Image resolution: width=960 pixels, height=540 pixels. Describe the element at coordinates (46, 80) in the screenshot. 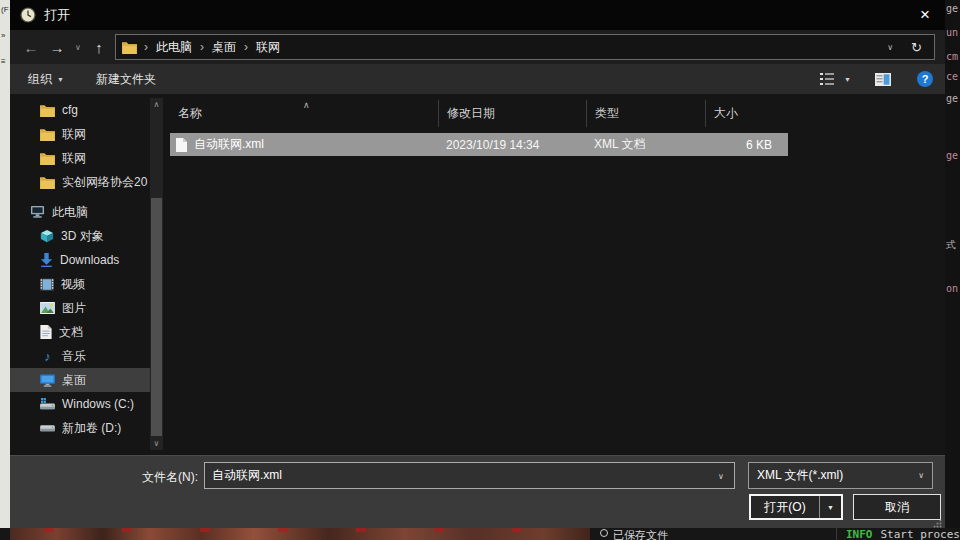

I see `organize-button: 组织 ▼` at that location.